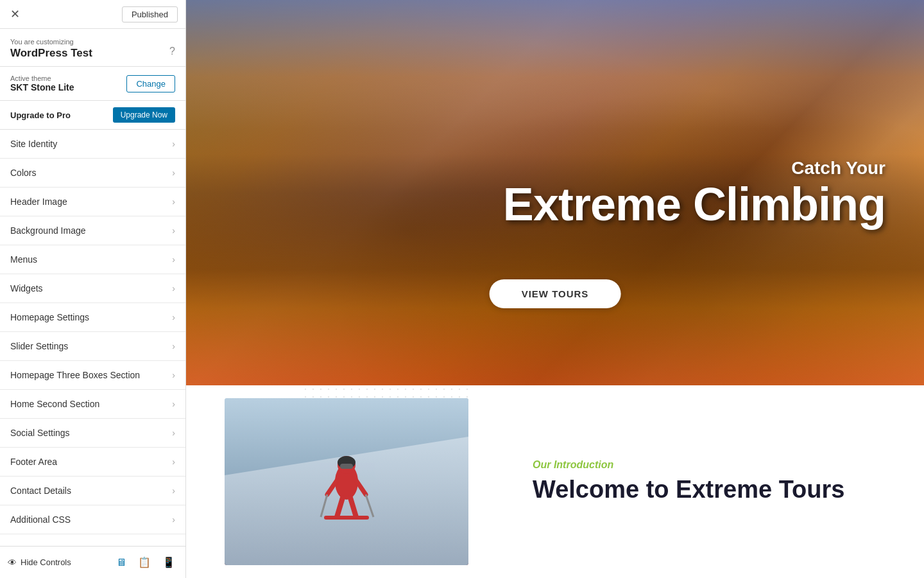  What do you see at coordinates (709, 490) in the screenshot?
I see `intro-title: Welcome to Extreme Tours` at bounding box center [709, 490].